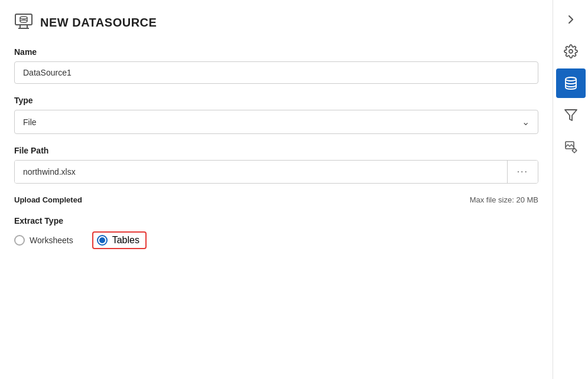  What do you see at coordinates (119, 240) in the screenshot?
I see `tables-radio-wrapper: Tables` at bounding box center [119, 240].